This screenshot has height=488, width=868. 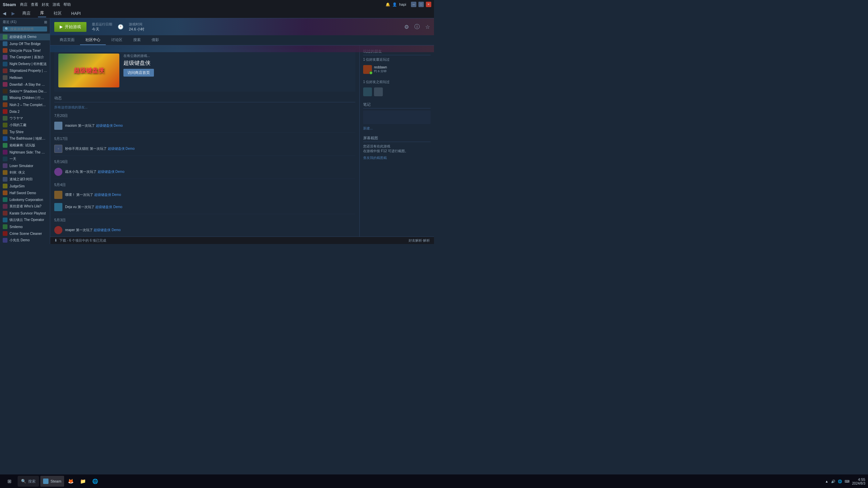 What do you see at coordinates (24, 5) in the screenshot?
I see `menu-item-store: 商店` at bounding box center [24, 5].